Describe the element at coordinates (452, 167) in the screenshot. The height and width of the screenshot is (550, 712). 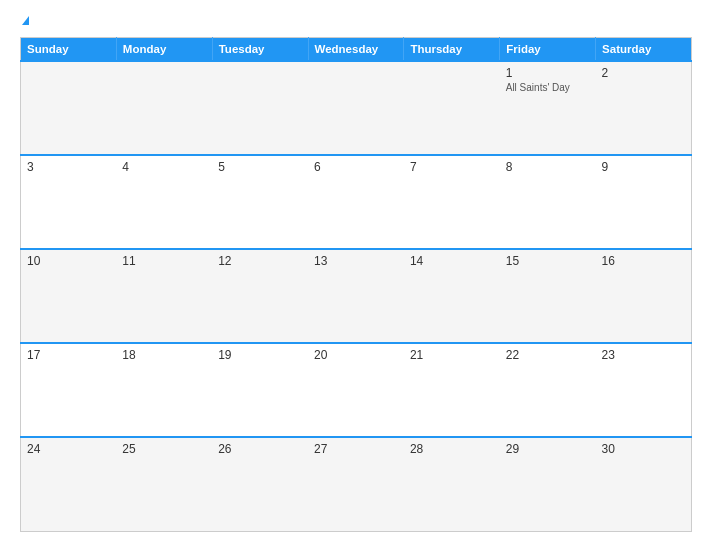
I see `day-number: 7` at that location.